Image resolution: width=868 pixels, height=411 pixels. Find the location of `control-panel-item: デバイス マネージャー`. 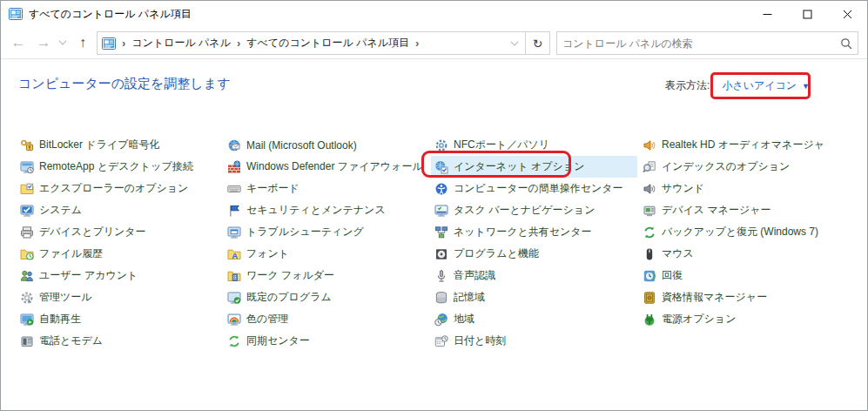

control-panel-item: デバイス マネージャー is located at coordinates (751, 211).